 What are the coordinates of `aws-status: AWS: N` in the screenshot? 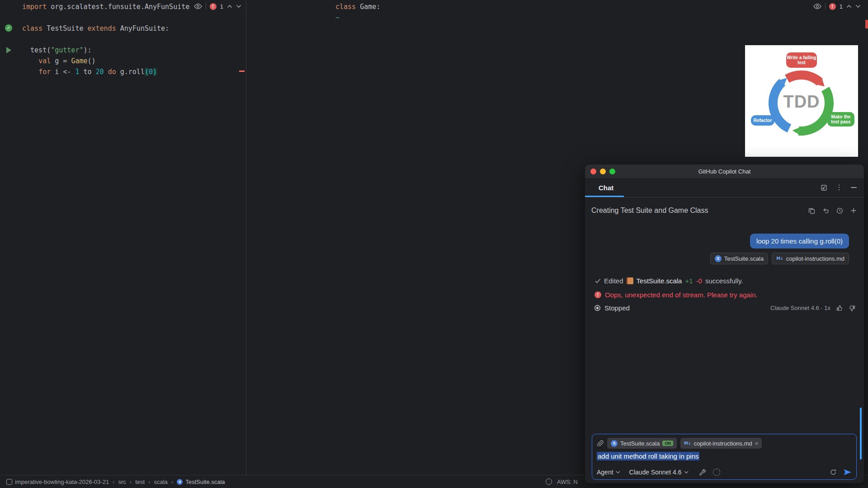 It's located at (567, 482).